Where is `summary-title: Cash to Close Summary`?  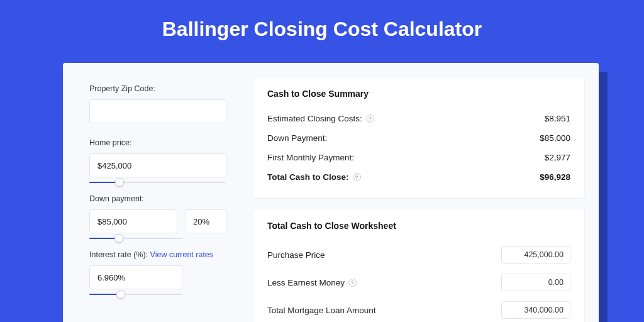 summary-title: Cash to Close Summary is located at coordinates (419, 94).